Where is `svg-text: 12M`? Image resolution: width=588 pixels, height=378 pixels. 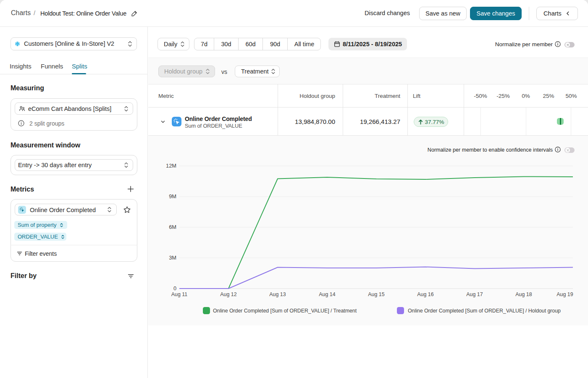 svg-text: 12M is located at coordinates (171, 165).